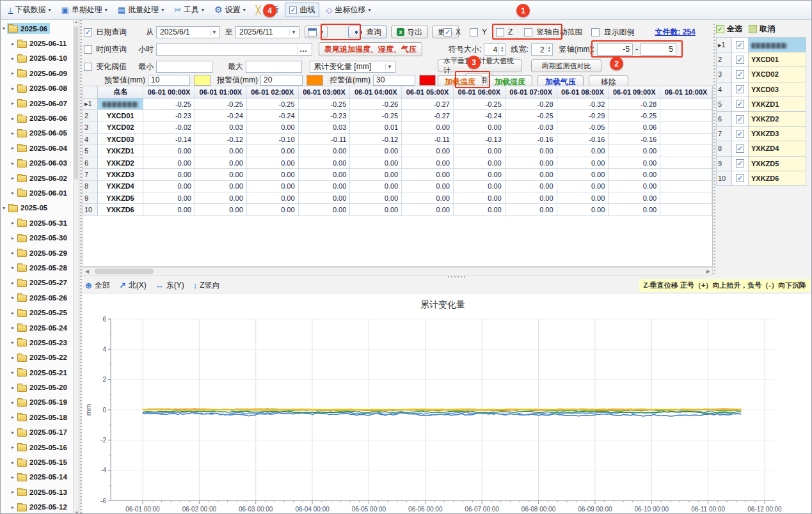 The height and width of the screenshot is (514, 812). Describe the element at coordinates (90, 151) in the screenshot. I see `row-number: 5` at that location.